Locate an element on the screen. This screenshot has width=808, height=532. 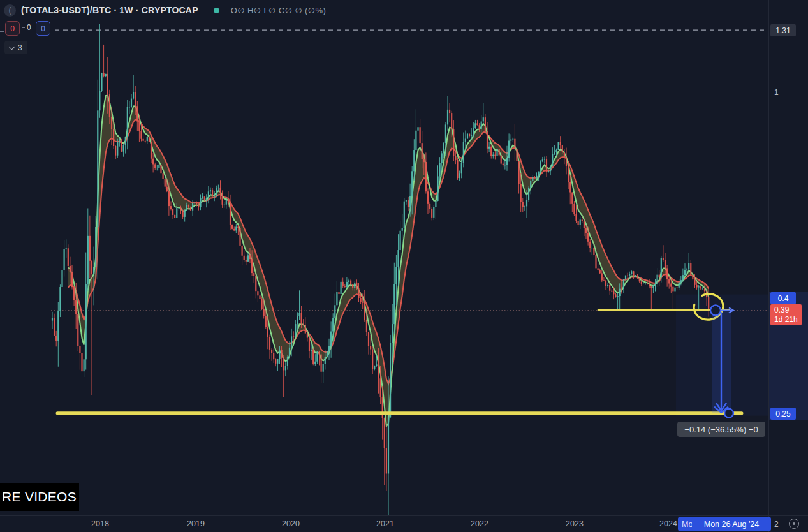
measure-tooltip: −0.14 (−36.55%) −0 is located at coordinates (721, 429).